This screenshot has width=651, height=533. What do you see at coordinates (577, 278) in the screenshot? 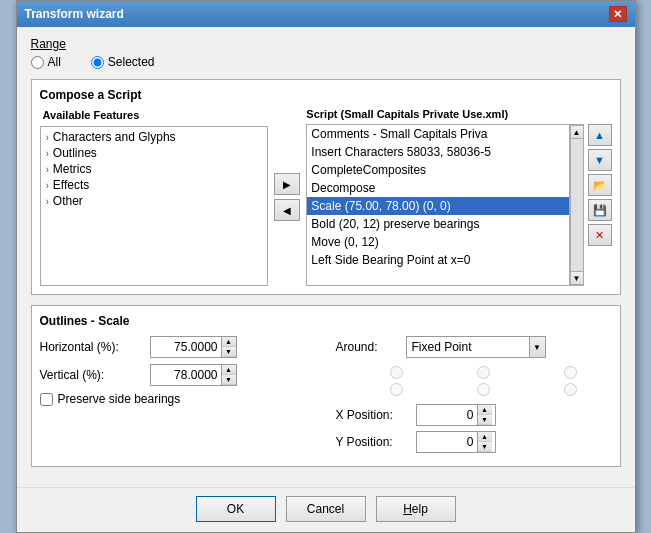
I see `scroll-down-button: ▼` at bounding box center [577, 278].